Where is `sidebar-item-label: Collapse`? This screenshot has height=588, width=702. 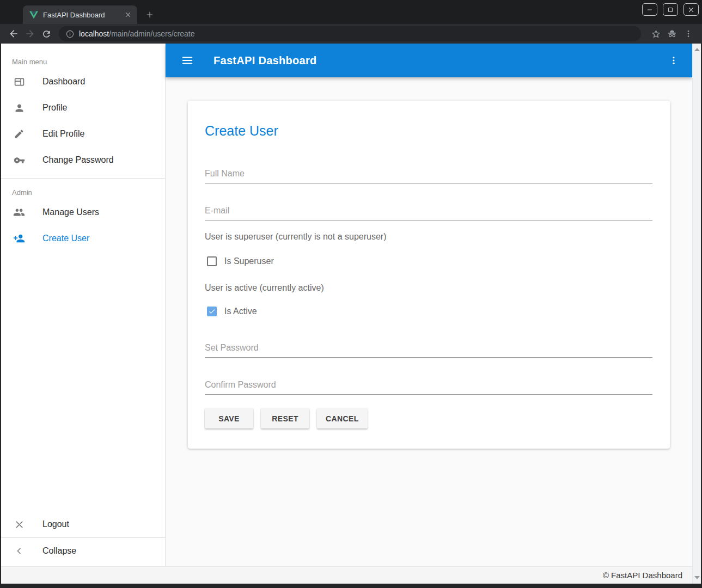 sidebar-item-label: Collapse is located at coordinates (59, 551).